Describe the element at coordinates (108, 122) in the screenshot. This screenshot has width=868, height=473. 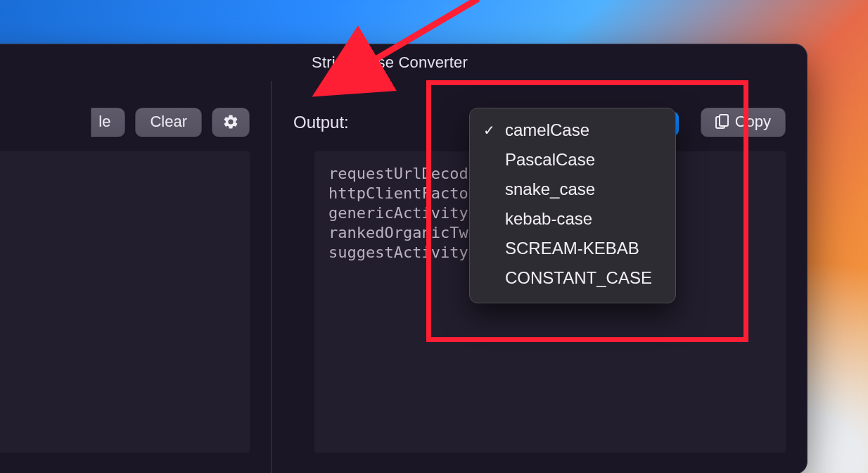
I see `sample-button: le` at that location.